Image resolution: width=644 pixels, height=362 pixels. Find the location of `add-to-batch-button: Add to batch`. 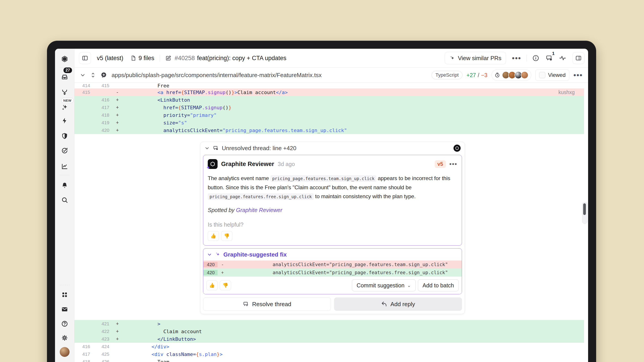

add-to-batch-button: Add to batch is located at coordinates (438, 285).